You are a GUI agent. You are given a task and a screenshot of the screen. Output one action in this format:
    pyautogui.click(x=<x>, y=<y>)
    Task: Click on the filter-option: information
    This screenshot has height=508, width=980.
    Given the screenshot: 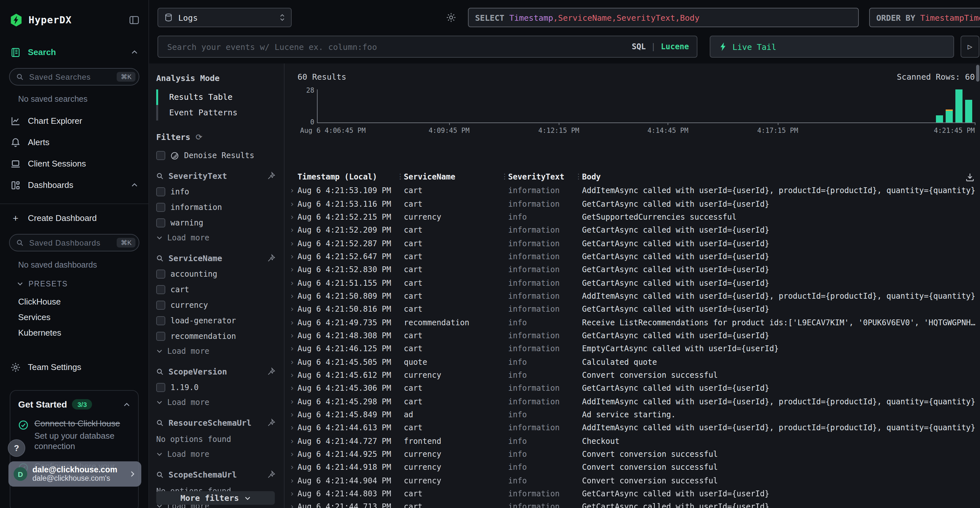 What is the action you would take?
    pyautogui.click(x=220, y=207)
    